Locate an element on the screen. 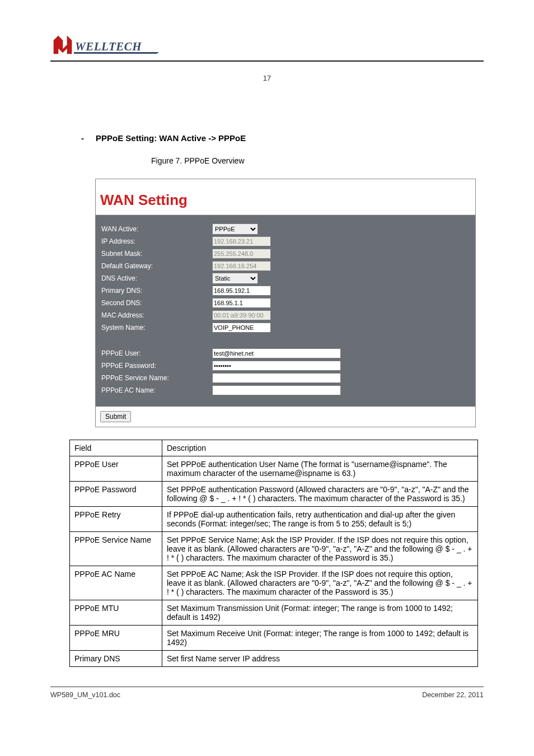 Image resolution: width=534 pixels, height=756 pixels. page-number: 17 is located at coordinates (267, 78).